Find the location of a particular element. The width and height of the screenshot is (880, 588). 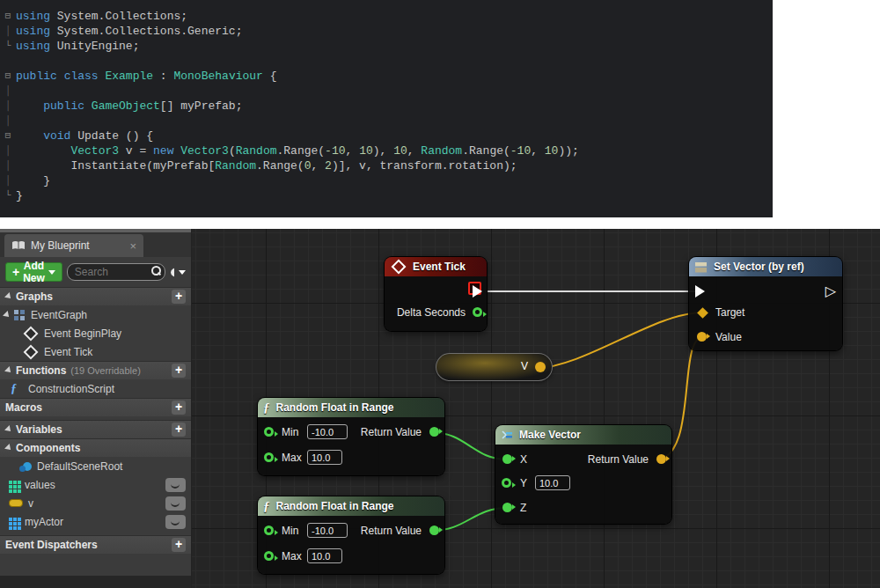

visibility-chevron-icon is located at coordinates (182, 273).